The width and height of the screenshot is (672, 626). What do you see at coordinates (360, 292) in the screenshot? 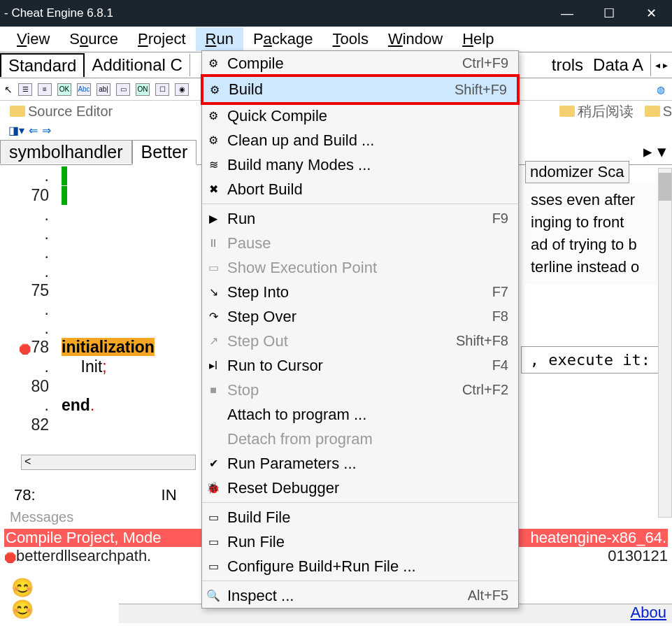
I see `menu-item-step-into: ↘Step IntoF7` at bounding box center [360, 292].